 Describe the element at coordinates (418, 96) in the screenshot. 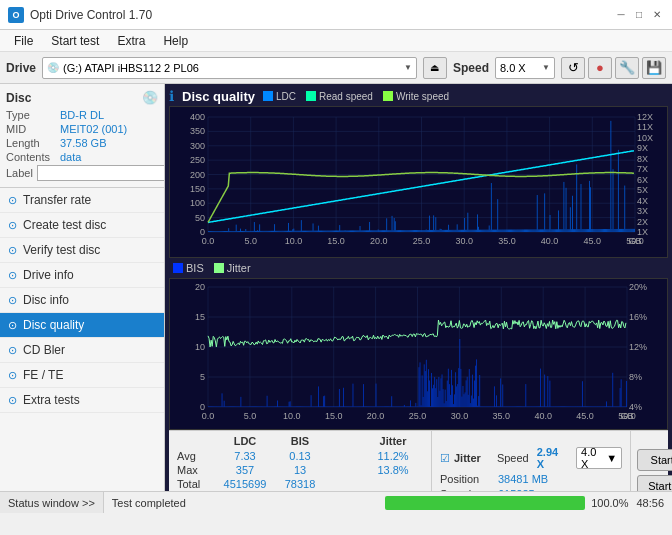

I see `chart-header: ℹ Disc quality LDC Read speed Write spee…` at that location.